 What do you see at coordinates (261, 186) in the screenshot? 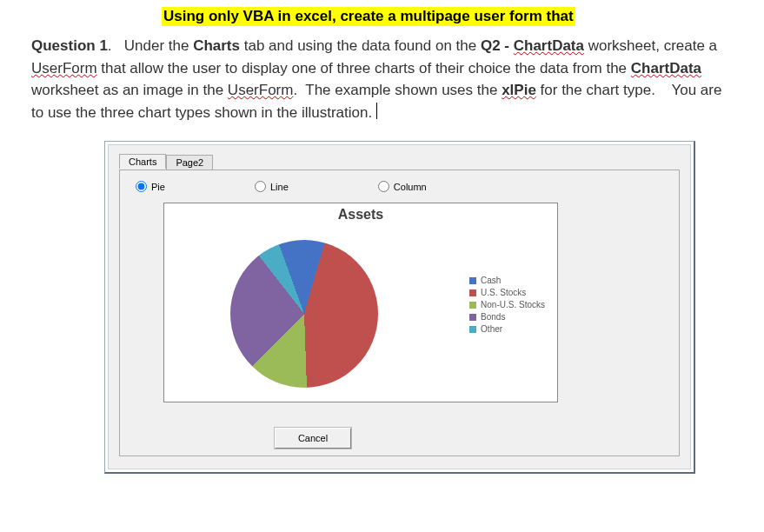
I see `radio-line-input` at bounding box center [261, 186].